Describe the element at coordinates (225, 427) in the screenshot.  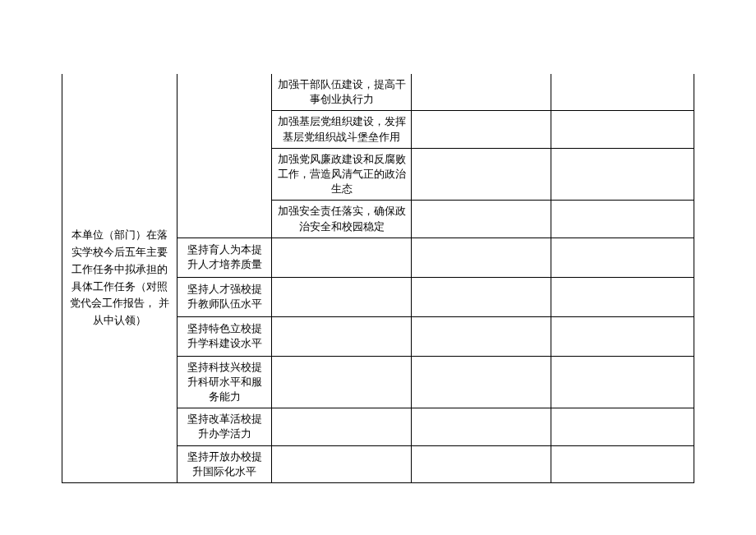
I see `cell-bot-r5c2: 坚持改革活校提升办学活力` at that location.